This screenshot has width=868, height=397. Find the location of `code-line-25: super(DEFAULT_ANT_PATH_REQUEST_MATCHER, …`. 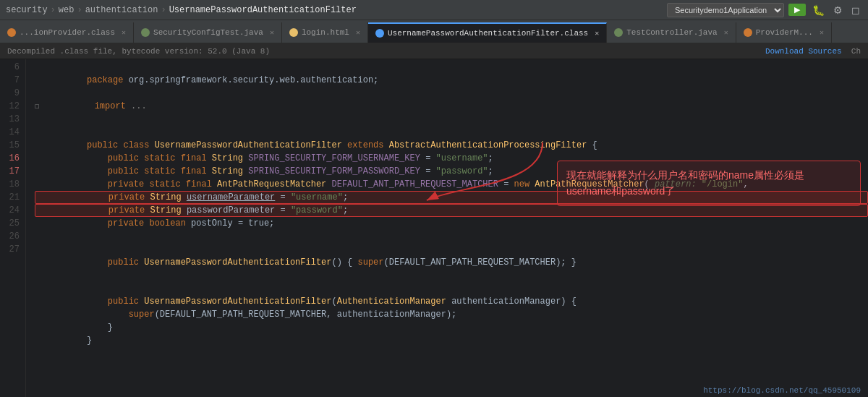

code-line-25: super(DEFAULT_ANT_PATH_REQUEST_MATCHER, … is located at coordinates (451, 315).